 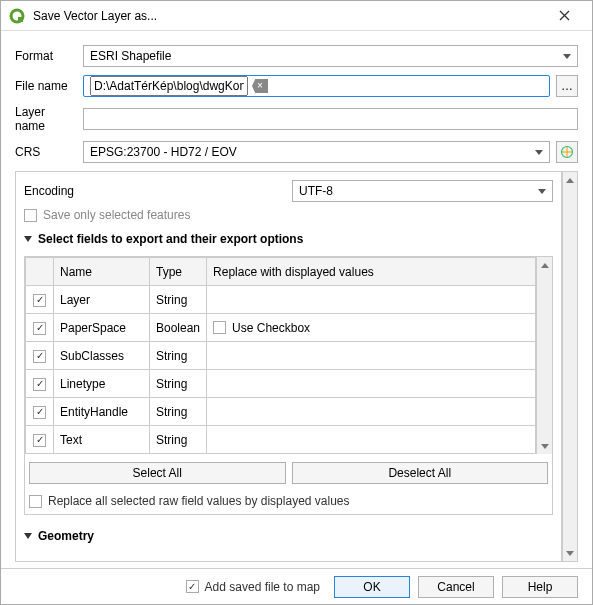 What do you see at coordinates (178, 328) in the screenshot?
I see `cell-type: Boolean` at bounding box center [178, 328].